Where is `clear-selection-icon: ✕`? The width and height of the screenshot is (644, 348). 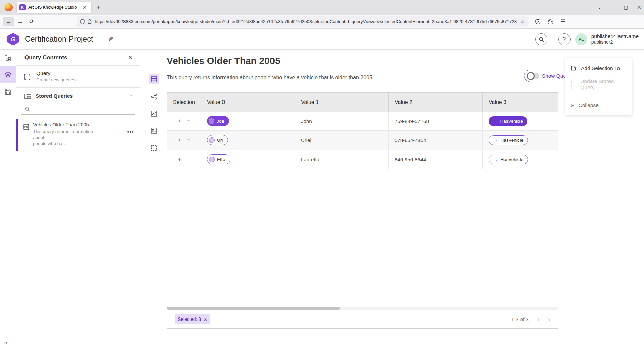 clear-selection-icon: ✕ is located at coordinates (205, 319).